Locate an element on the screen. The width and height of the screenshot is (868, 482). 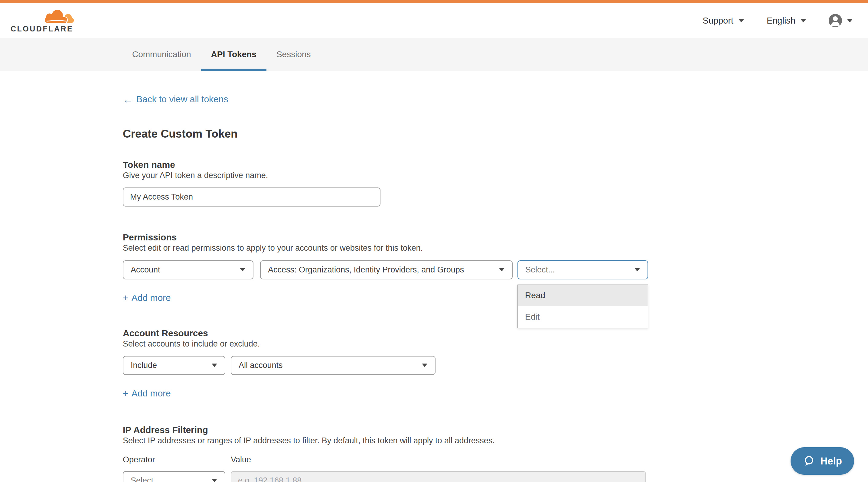
value-label: Value is located at coordinates (241, 460).